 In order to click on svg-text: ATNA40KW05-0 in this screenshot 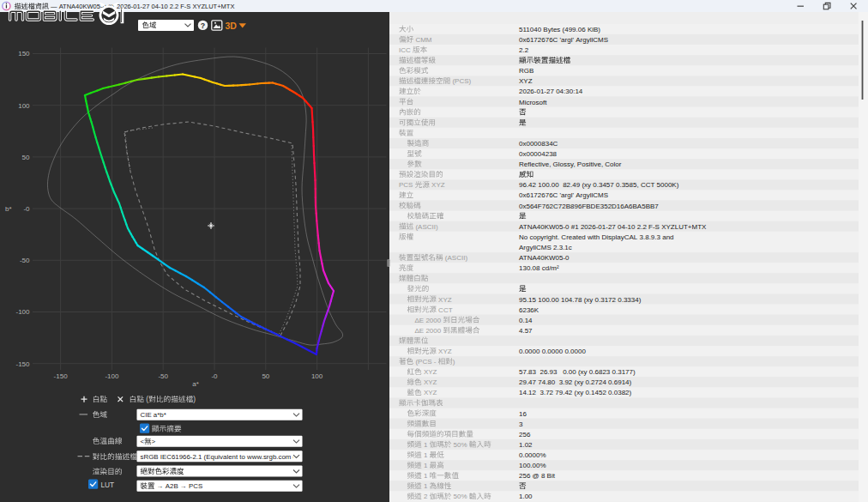, I will do `click(544, 257)`.